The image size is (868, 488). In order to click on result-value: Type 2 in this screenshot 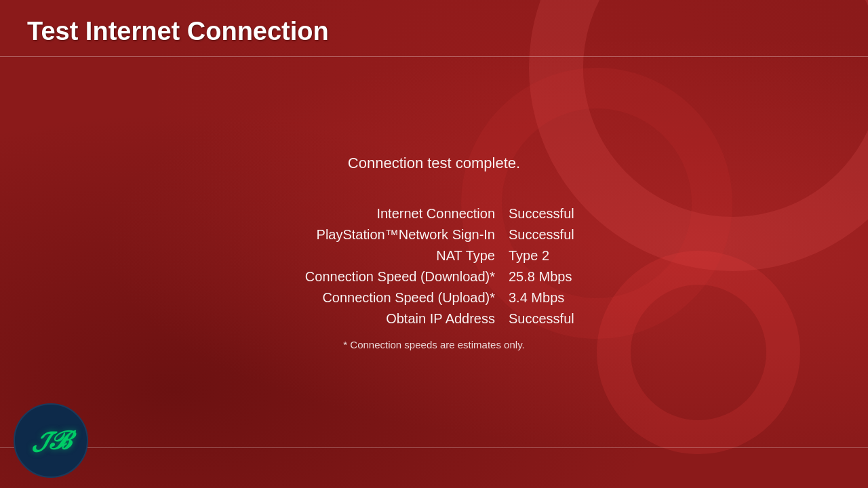, I will do `click(559, 256)`.